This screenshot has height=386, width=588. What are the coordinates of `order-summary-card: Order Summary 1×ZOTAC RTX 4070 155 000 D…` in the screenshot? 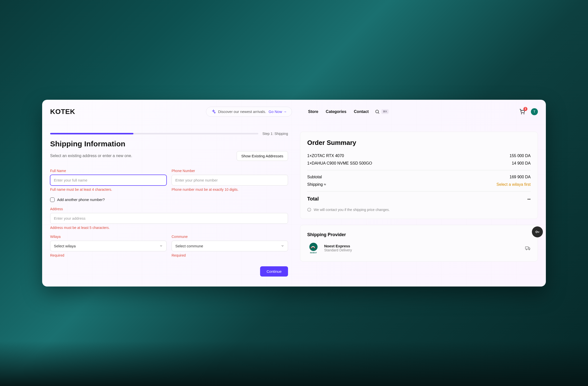 It's located at (419, 175).